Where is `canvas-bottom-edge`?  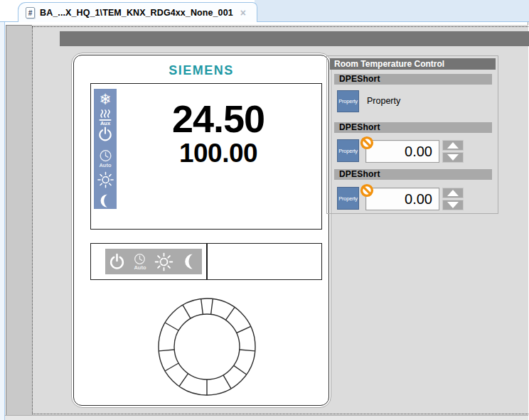 canvas-bottom-edge is located at coordinates (267, 418).